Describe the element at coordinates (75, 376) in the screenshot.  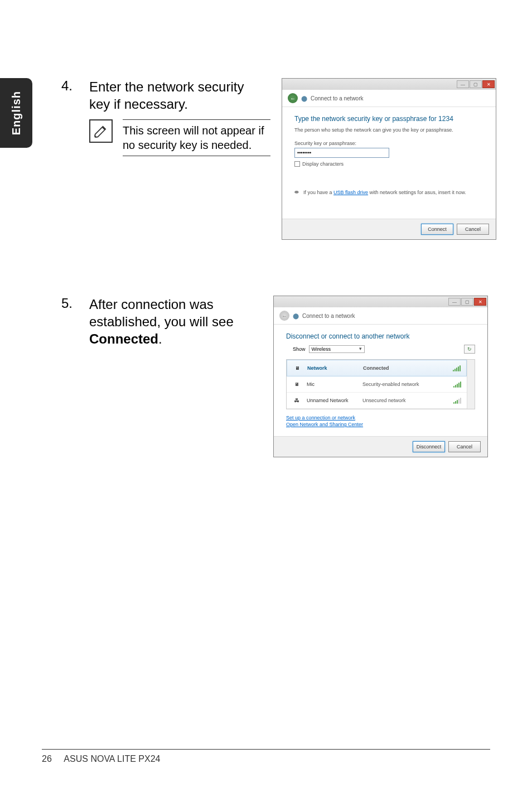
I see `step-number: 5.` at that location.